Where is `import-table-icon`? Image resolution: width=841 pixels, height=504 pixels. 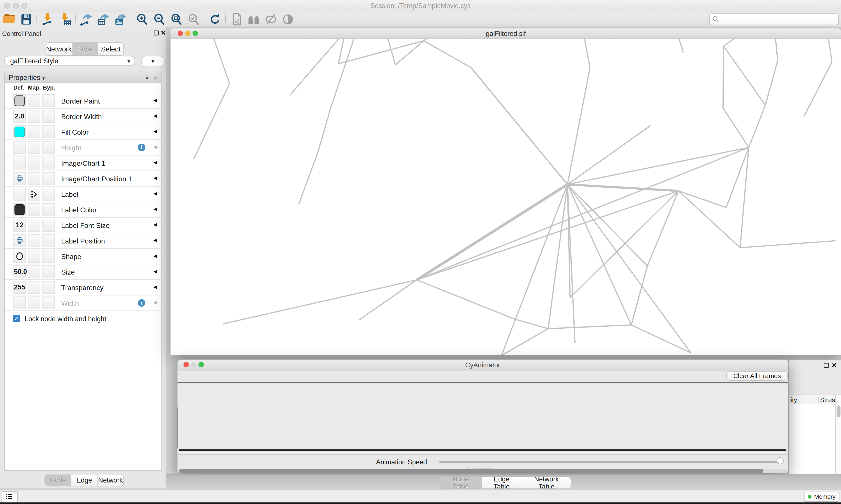
import-table-icon is located at coordinates (65, 19).